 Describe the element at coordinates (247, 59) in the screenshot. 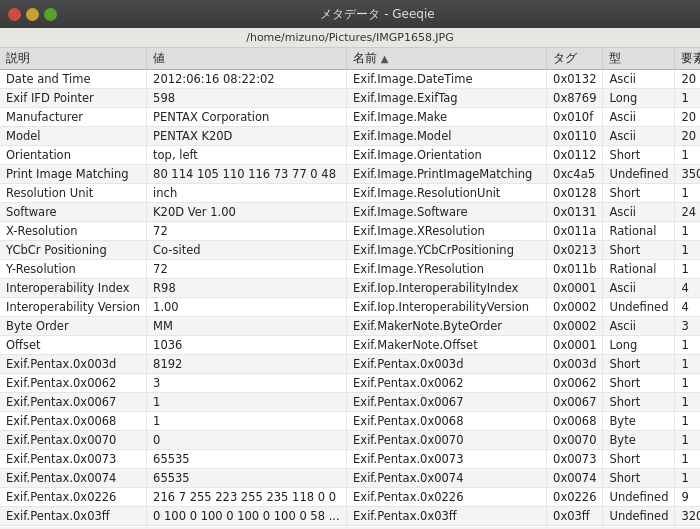

I see `col-header-val: 値` at that location.